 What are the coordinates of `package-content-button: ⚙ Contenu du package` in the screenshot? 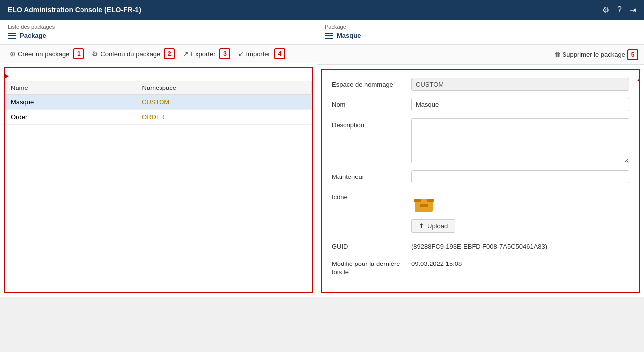 It's located at (126, 54).